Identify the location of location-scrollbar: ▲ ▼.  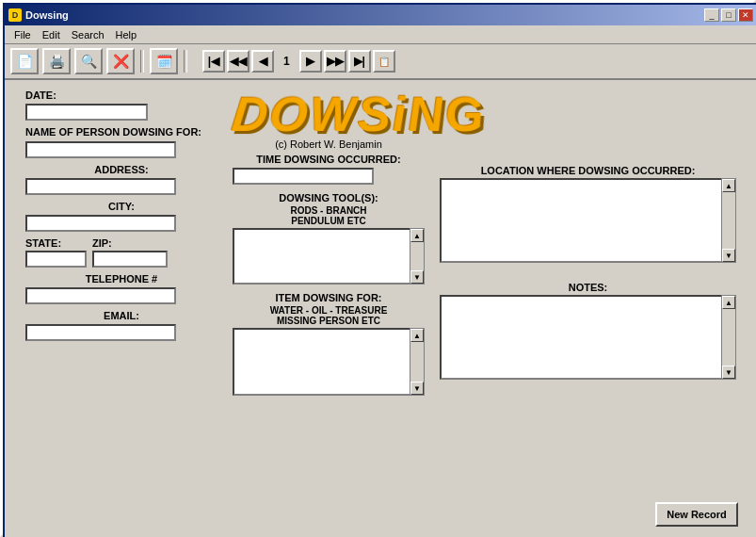
(729, 220).